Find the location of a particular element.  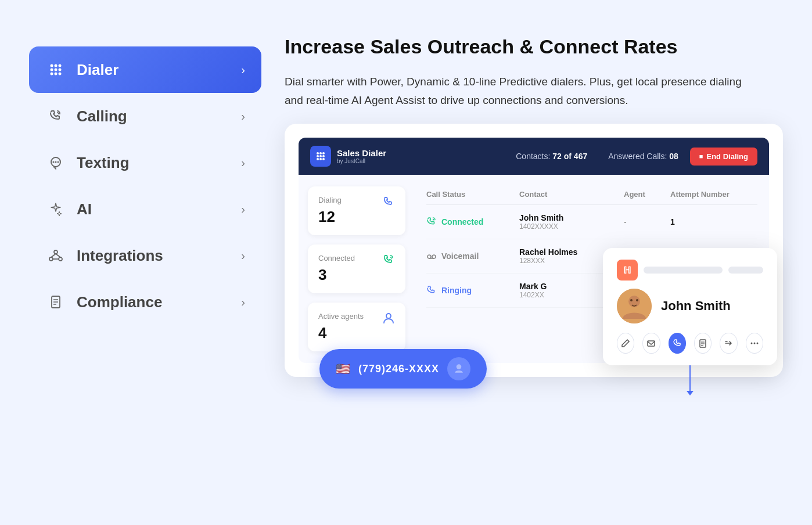

phone-flag: 🇺🇸 is located at coordinates (343, 369).